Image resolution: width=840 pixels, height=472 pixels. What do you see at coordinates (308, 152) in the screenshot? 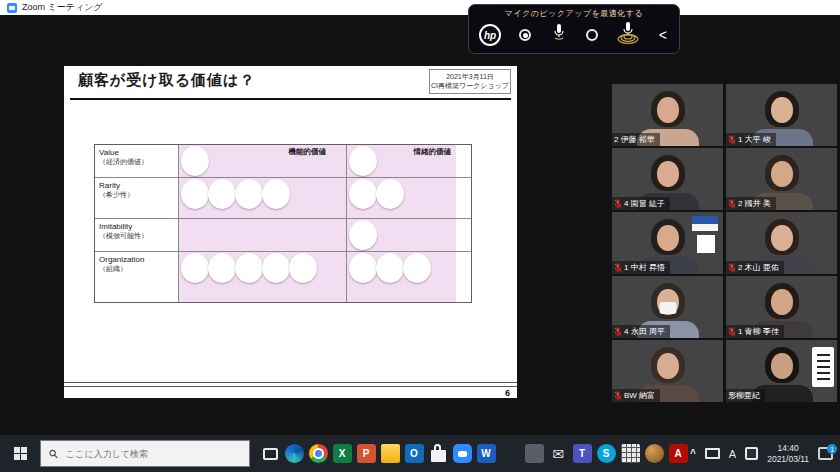
I see `functional-value-header: 機能的価値` at bounding box center [308, 152].